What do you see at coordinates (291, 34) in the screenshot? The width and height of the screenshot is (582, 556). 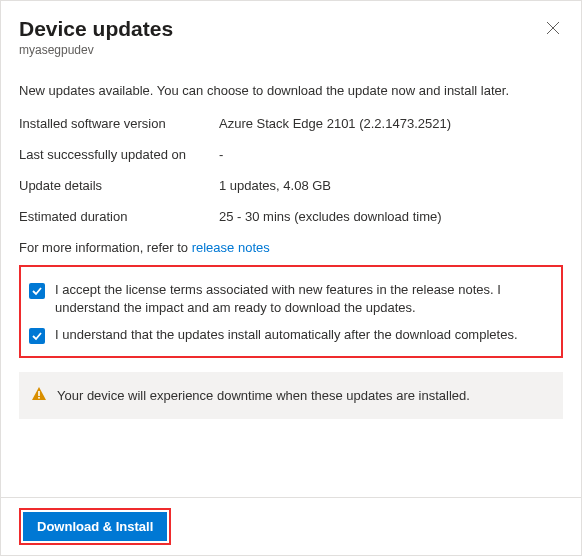 I see `panel-header: Device updates myasegpudev` at bounding box center [291, 34].